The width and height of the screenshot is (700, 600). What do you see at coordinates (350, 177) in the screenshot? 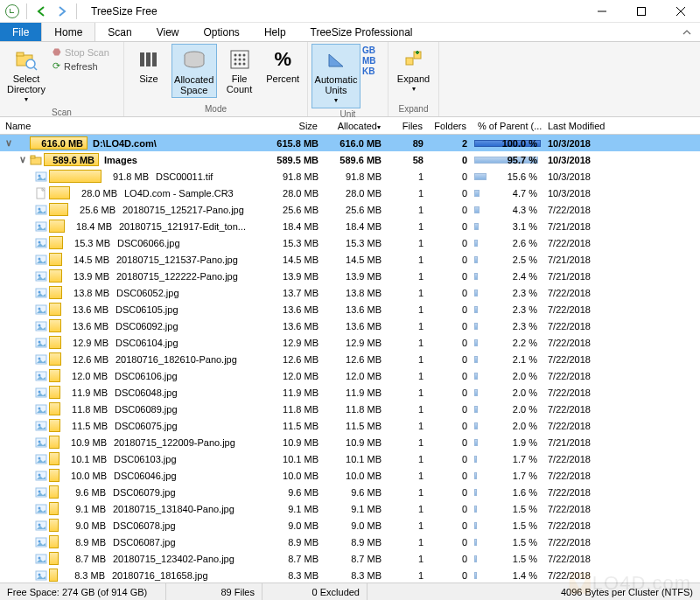
I see `tree-row-file: 91.8 MBDSC00011.tif91.8 MB91.8 MB1015.6 …` at bounding box center [350, 177].